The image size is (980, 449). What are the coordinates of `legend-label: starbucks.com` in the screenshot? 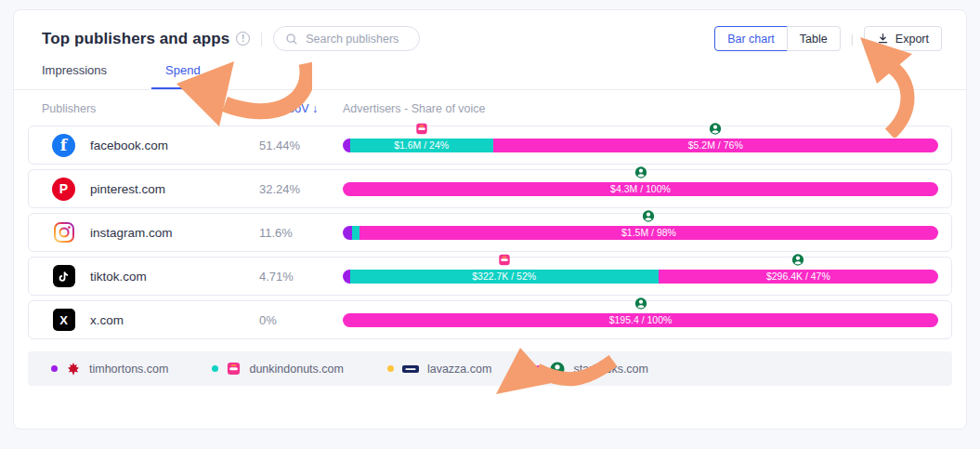 It's located at (611, 369).